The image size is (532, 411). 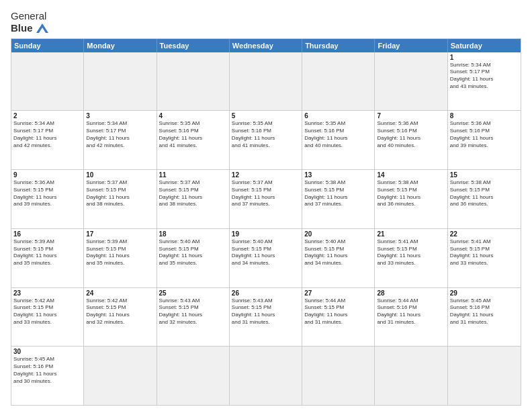 I want to click on calendar-cell: 16Sunrise: 5:39 AM Sunset: 5:15 PM Dayli…, so click(x=48, y=258).